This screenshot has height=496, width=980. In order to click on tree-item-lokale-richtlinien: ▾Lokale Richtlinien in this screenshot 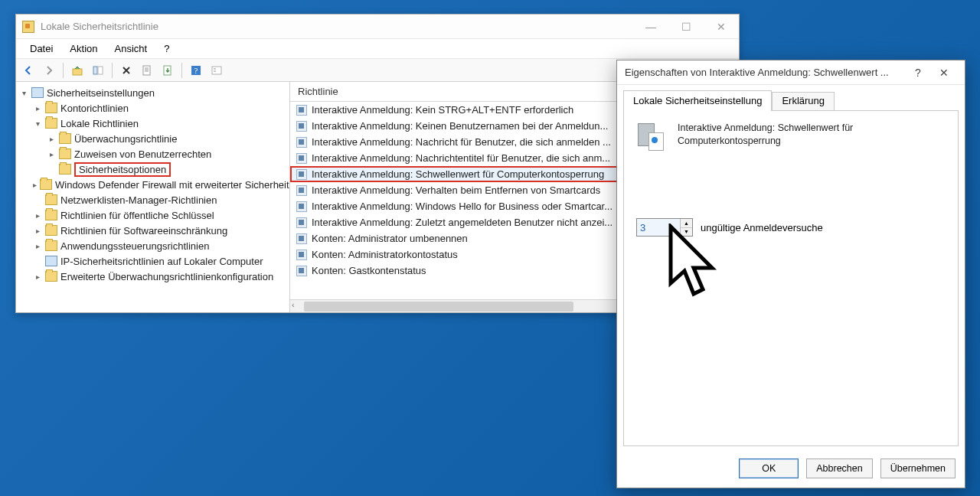, I will do `click(161, 123)`.